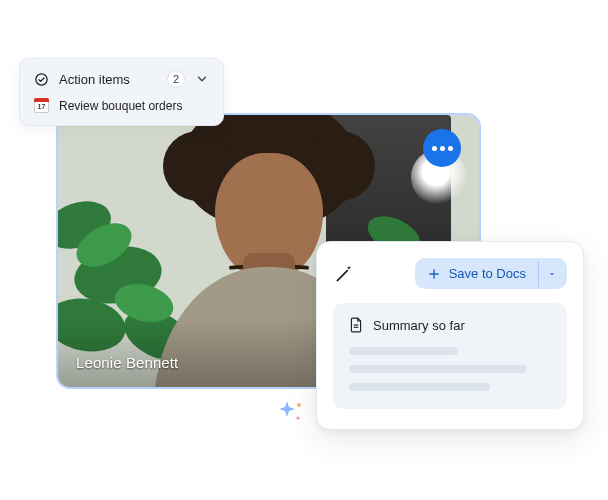 This screenshot has width=608, height=500. I want to click on action-item-text: Review bouquet orders, so click(120, 106).